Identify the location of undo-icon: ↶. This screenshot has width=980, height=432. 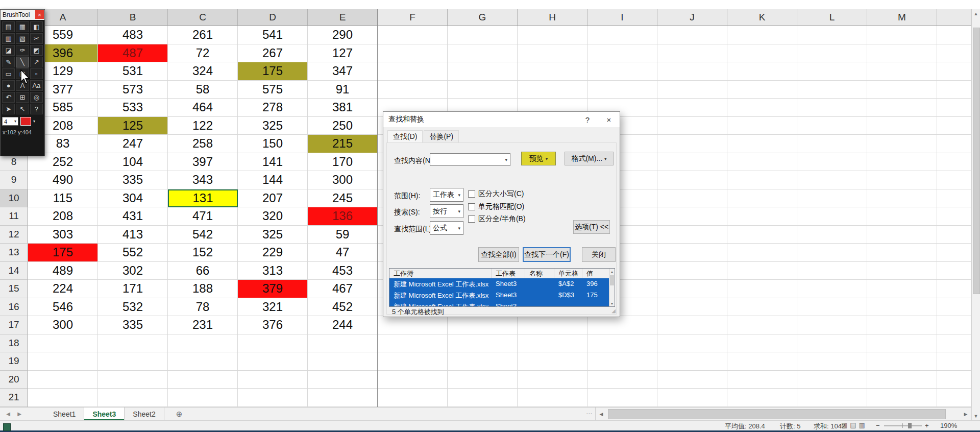
(8, 97).